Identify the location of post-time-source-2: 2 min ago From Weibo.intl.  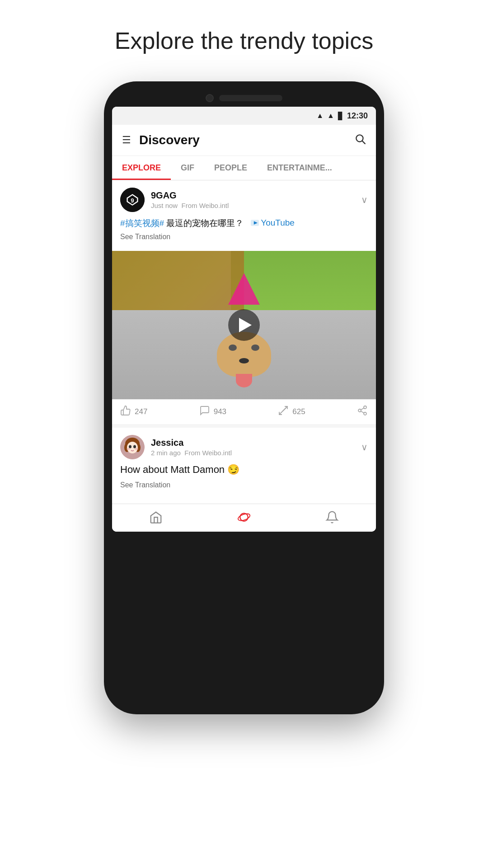
(256, 453).